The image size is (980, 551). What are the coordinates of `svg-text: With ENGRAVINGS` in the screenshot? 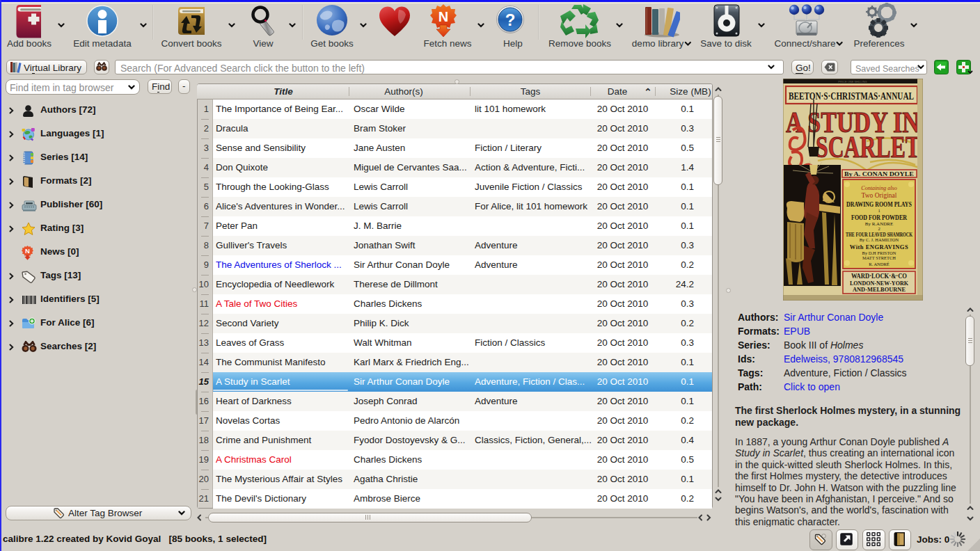 It's located at (879, 247).